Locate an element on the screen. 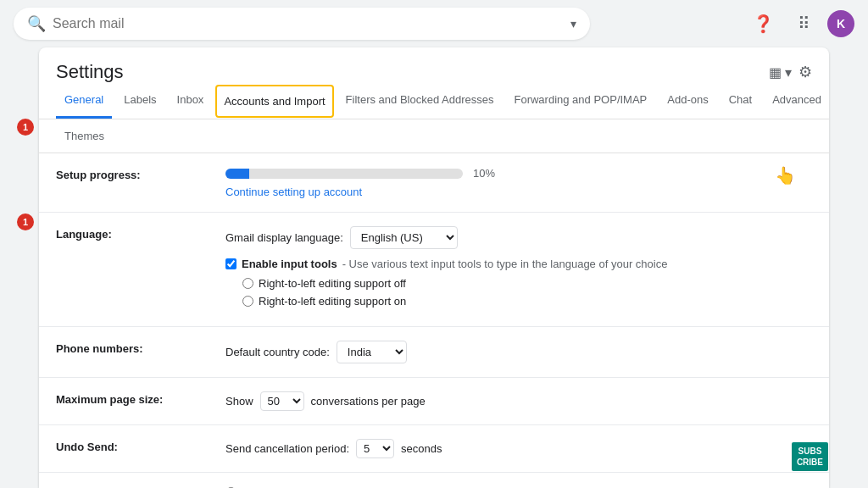 This screenshot has height=488, width=868. seconds-label: seconds is located at coordinates (421, 449).